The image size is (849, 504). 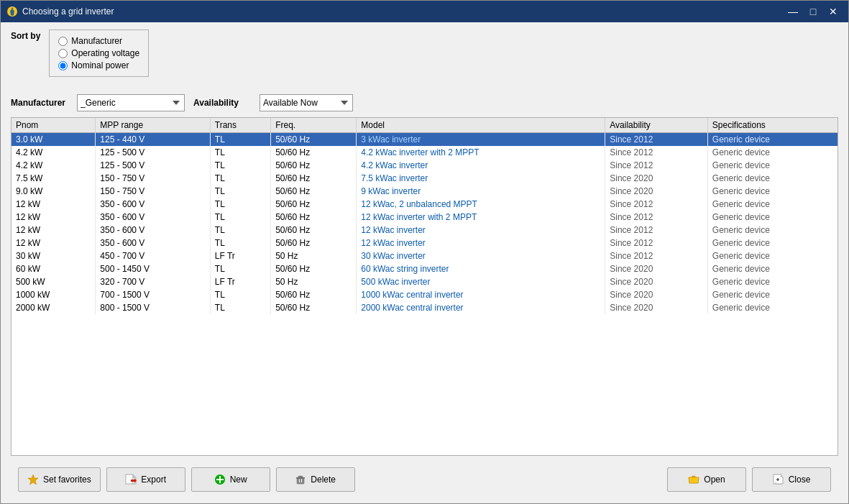 I want to click on manufacturer-select: _Generic All, so click(x=131, y=103).